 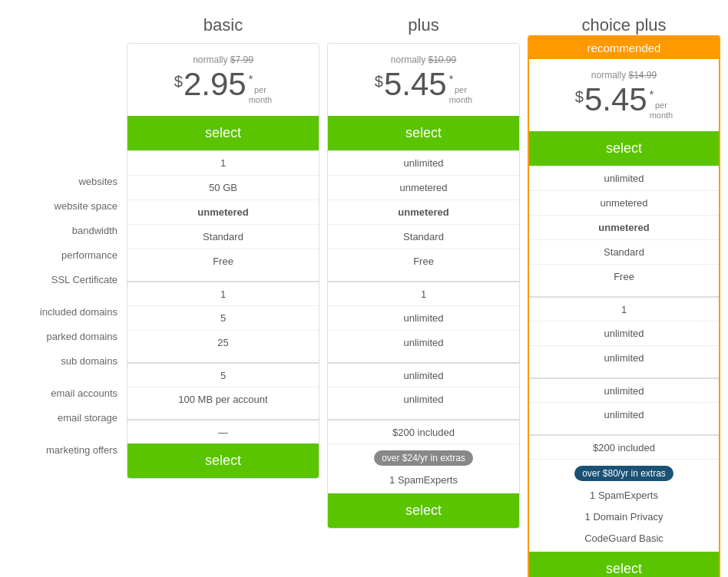 What do you see at coordinates (624, 252) in the screenshot?
I see `choice-plus-performance: Standard` at bounding box center [624, 252].